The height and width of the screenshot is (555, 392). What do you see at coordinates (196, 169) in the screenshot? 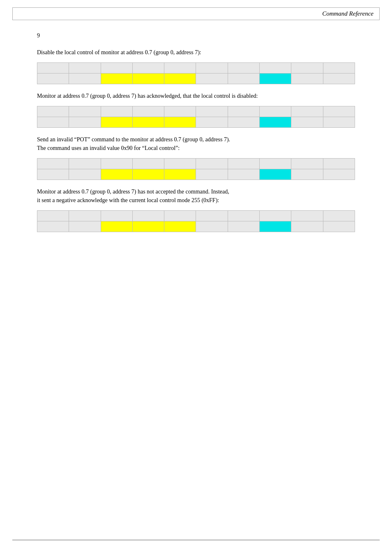
I see `section-3-table` at bounding box center [196, 169].